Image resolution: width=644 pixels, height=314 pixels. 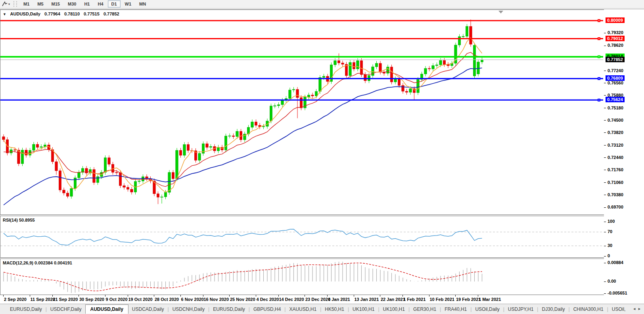 I want to click on time-axis-label: 14 Dec 2020, so click(x=292, y=299).